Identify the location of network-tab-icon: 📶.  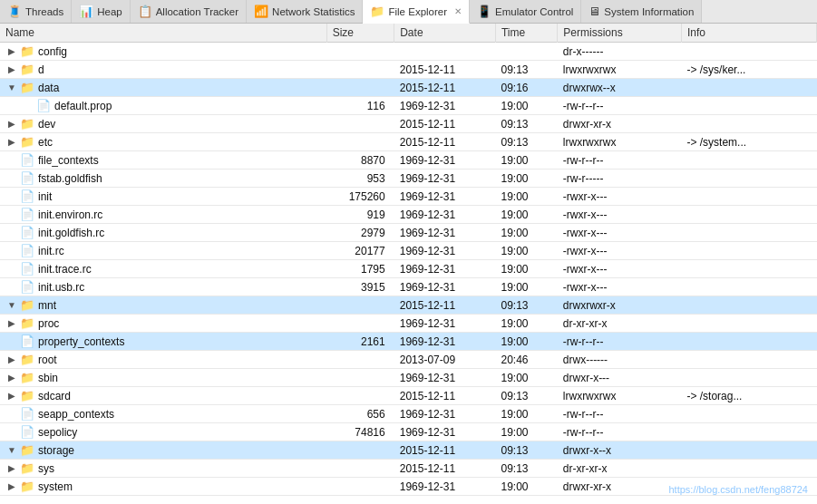
(261, 11).